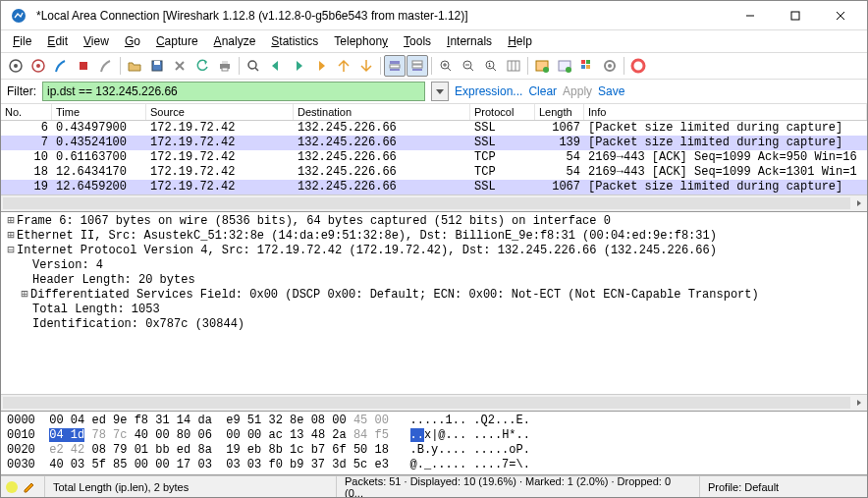 This screenshot has width=868, height=498. What do you see at coordinates (83, 66) in the screenshot?
I see `stop-capture-button` at bounding box center [83, 66].